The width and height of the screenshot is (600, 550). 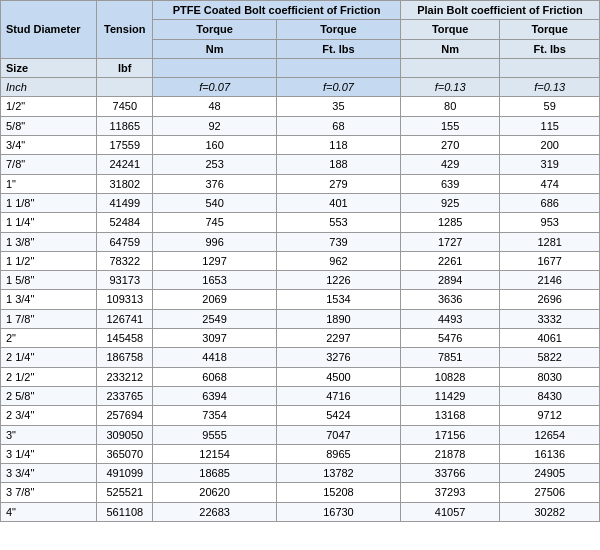 What do you see at coordinates (125, 416) in the screenshot?
I see `cell-tension: 257694` at bounding box center [125, 416].